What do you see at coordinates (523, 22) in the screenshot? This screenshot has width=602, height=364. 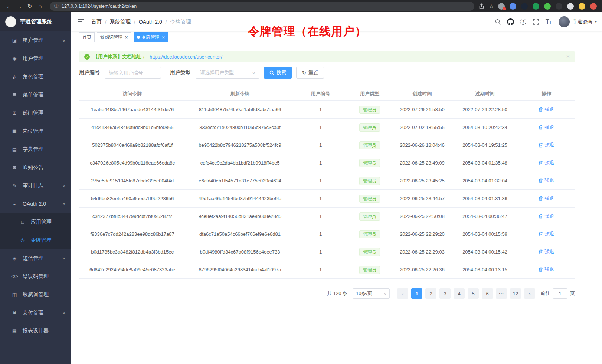 I see `help-icon: ?` at bounding box center [523, 22].